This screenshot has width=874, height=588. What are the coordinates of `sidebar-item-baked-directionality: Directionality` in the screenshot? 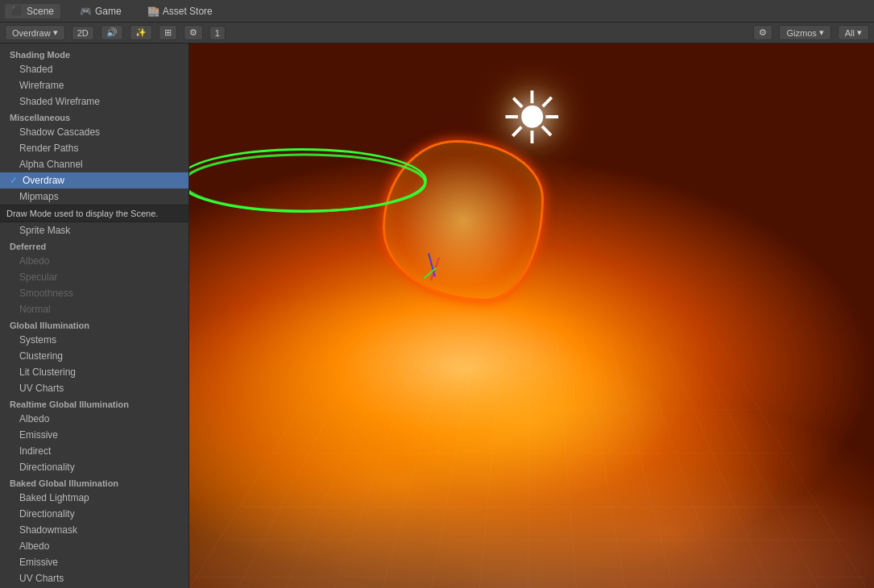 It's located at (94, 514).